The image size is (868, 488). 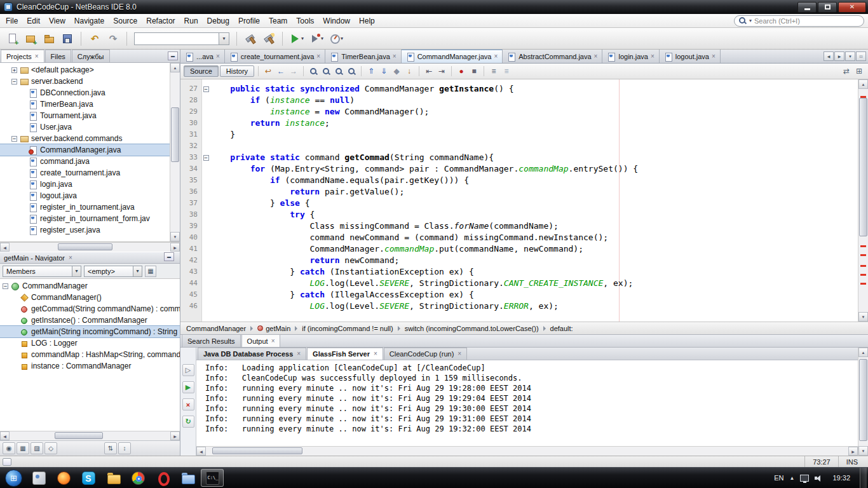 What do you see at coordinates (351, 71) in the screenshot?
I see `find-next-button` at bounding box center [351, 71].